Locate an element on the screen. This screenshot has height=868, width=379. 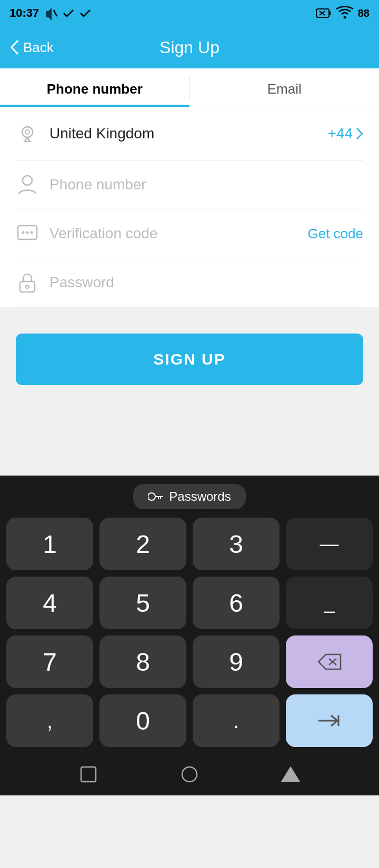
key-1: 1 is located at coordinates (49, 544).